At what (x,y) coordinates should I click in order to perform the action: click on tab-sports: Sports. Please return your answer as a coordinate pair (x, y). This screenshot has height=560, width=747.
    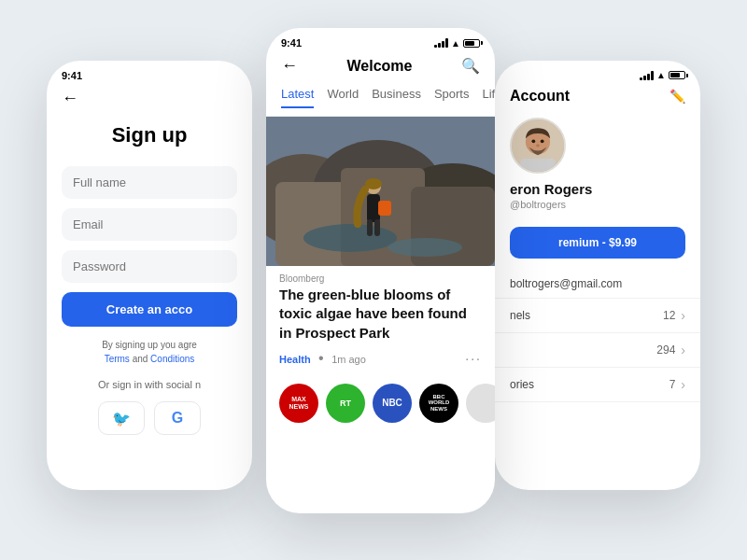
    Looking at the image, I should click on (452, 97).